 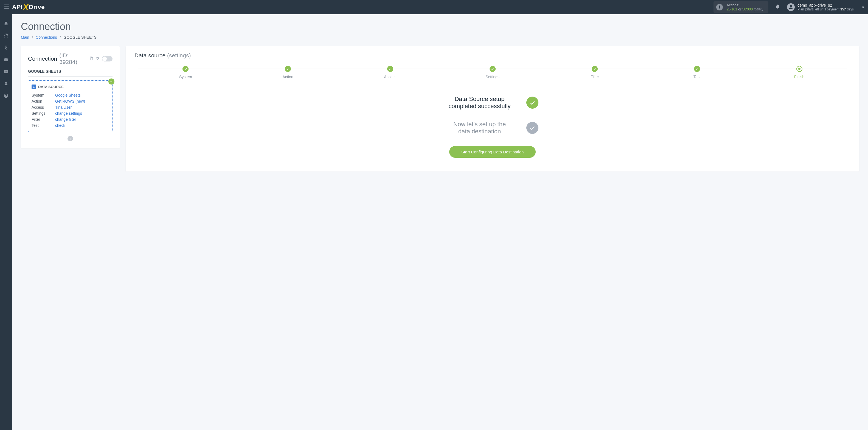 I want to click on page-title: Connection, so click(x=440, y=27).